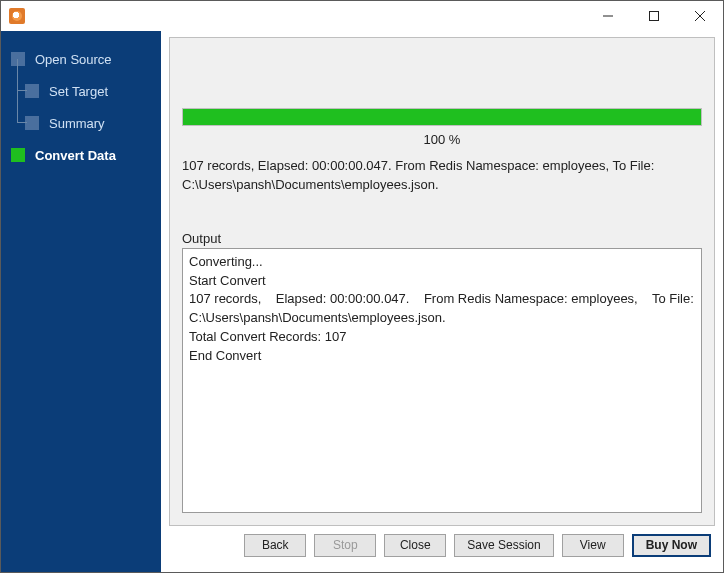 The image size is (724, 573). Describe the element at coordinates (504, 546) in the screenshot. I see `save-session-button: Save Session` at that location.